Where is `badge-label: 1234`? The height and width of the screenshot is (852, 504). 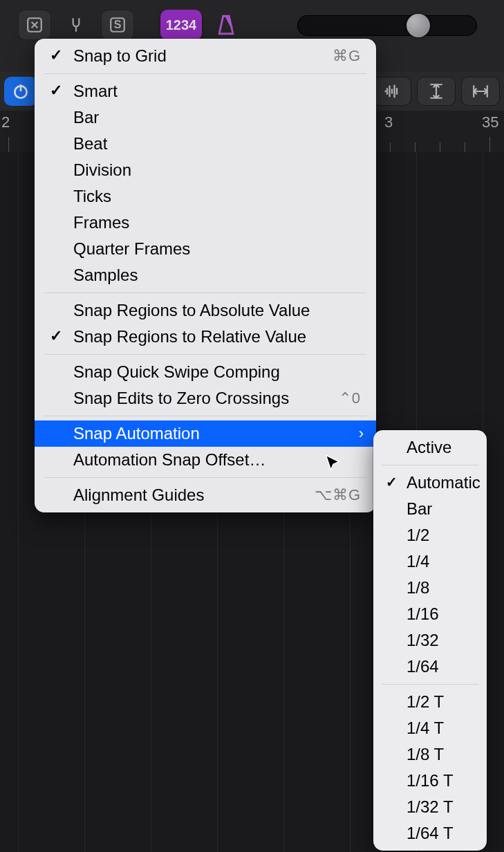 badge-label: 1234 is located at coordinates (181, 25).